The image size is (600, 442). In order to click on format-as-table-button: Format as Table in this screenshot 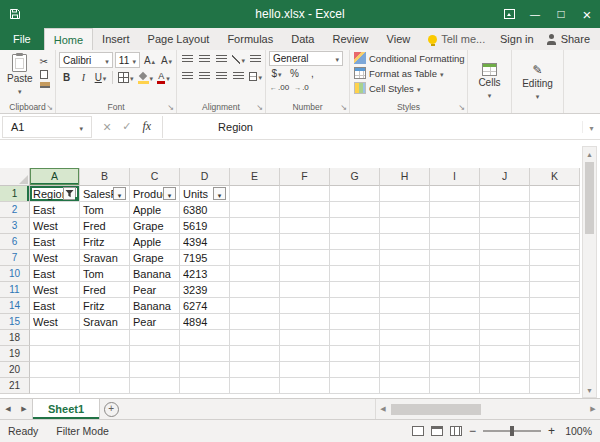, I will do `click(410, 73)`.